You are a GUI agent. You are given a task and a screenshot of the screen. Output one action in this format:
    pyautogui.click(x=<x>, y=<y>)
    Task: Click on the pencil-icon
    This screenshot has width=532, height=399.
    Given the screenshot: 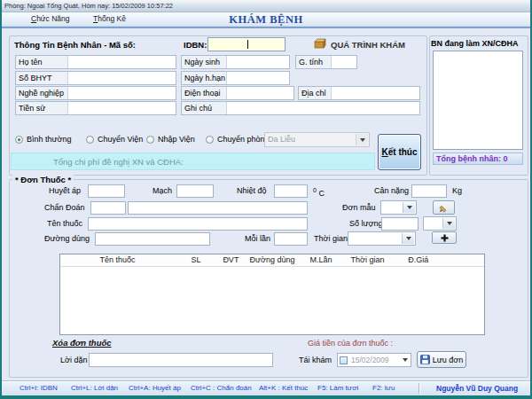 What is the action you would take?
    pyautogui.click(x=443, y=207)
    